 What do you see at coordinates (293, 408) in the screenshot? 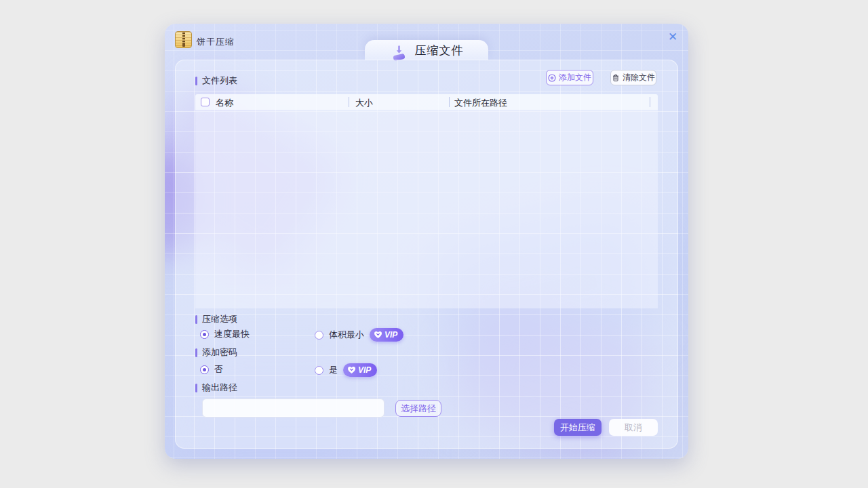
I see `output-path-input` at bounding box center [293, 408].